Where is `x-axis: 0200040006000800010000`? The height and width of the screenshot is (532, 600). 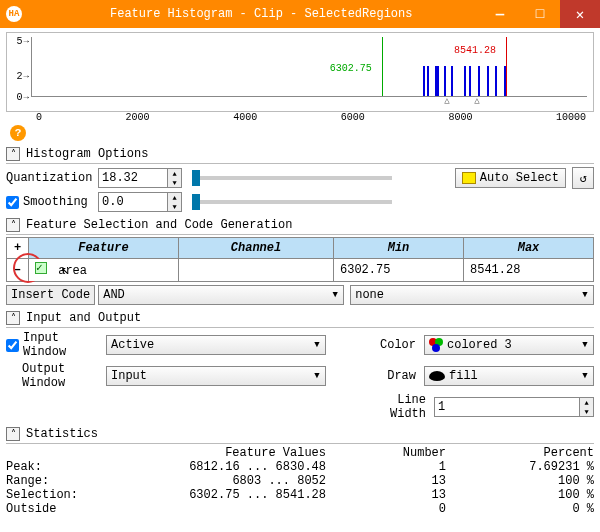 x-axis: 0200040006000800010000 is located at coordinates (300, 118).